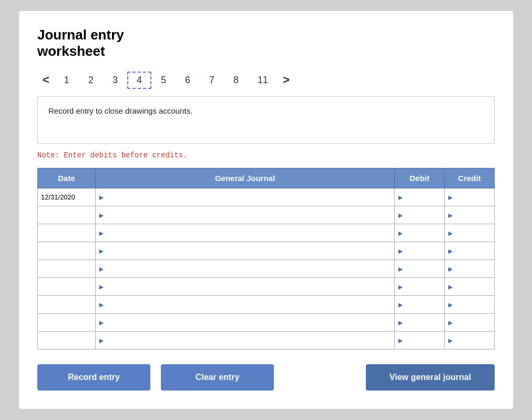  Describe the element at coordinates (470, 233) in the screenshot. I see `credit-cell-3: ►` at that location.